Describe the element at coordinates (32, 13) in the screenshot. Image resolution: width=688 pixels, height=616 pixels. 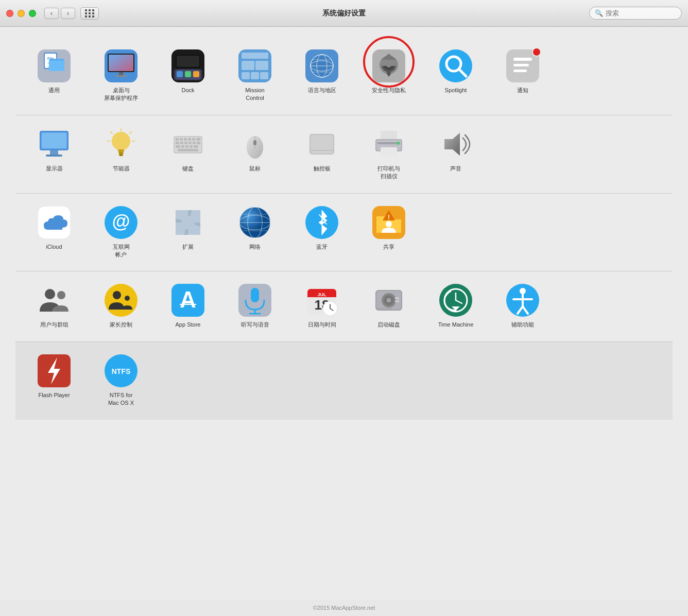
I see `zoom-button` at that location.